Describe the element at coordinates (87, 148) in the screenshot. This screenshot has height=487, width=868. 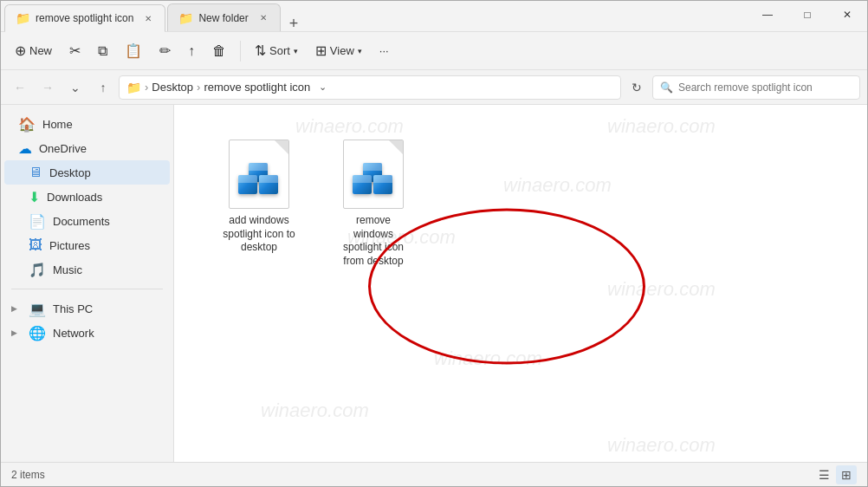
I see `sidebar-item-onedrive: ☁ OneDrive` at that location.